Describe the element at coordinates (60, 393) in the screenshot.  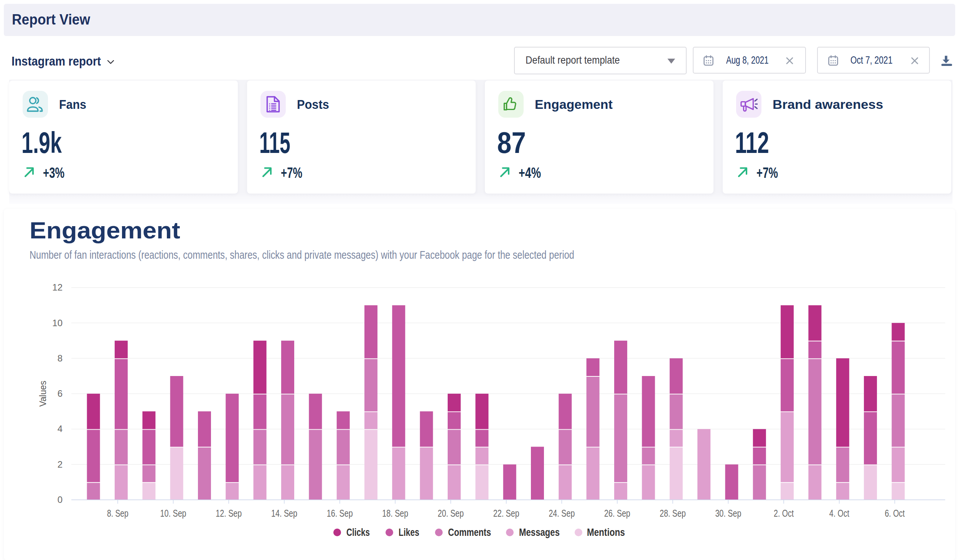
I see `svg-text: 6` at that location.